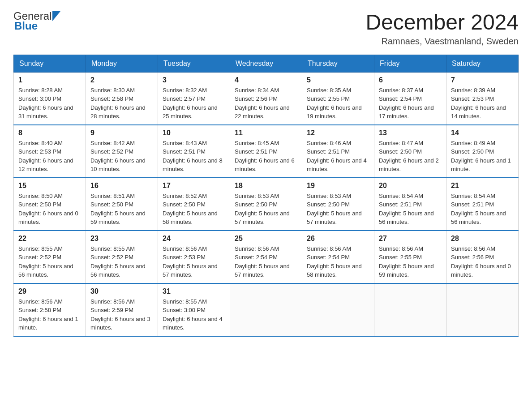  I want to click on day-info: Sunrise: 8:35 AMSunset: 2:55 PMDaylight:…, so click(338, 103).